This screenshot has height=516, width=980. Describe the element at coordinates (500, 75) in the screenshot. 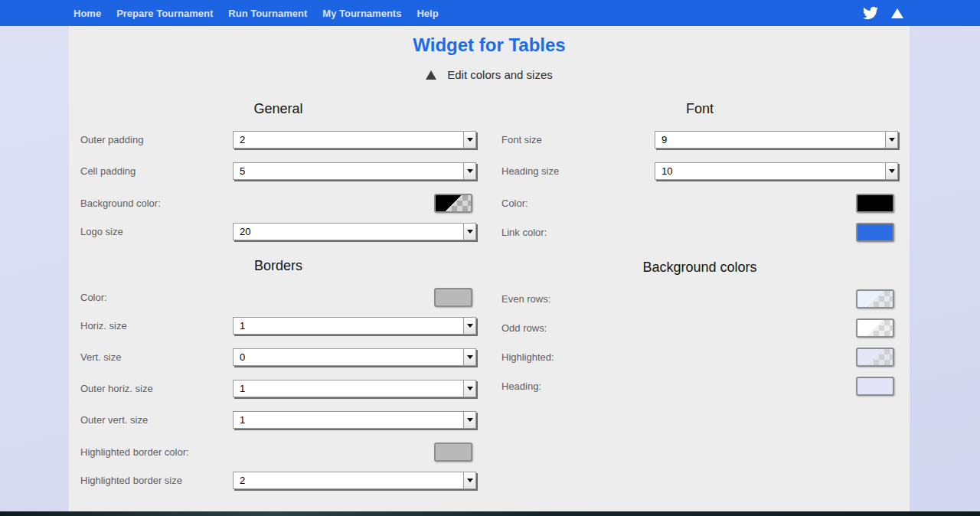

I see `edit-colors-toggle-label: Edit colors and sizes` at that location.